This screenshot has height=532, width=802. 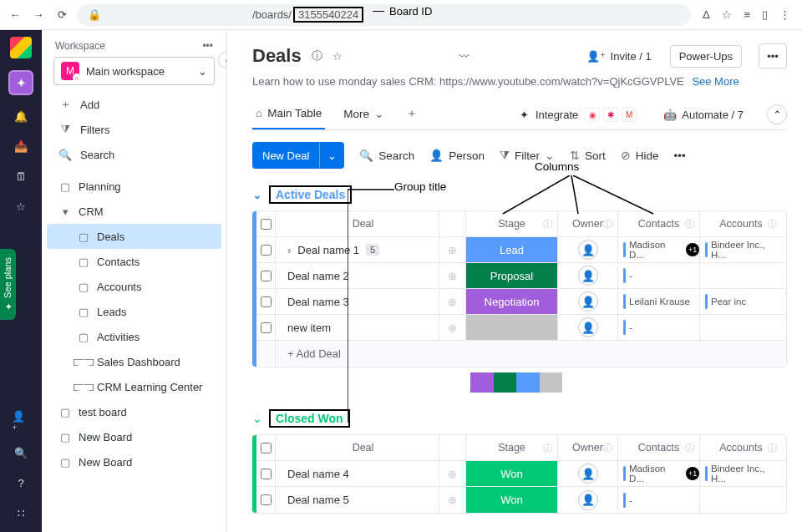 What do you see at coordinates (512, 250) in the screenshot?
I see `stage-cell: Lead` at bounding box center [512, 250].